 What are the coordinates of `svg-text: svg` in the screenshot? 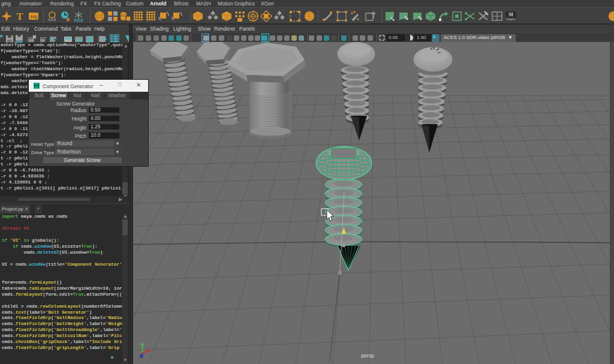 It's located at (34, 17).